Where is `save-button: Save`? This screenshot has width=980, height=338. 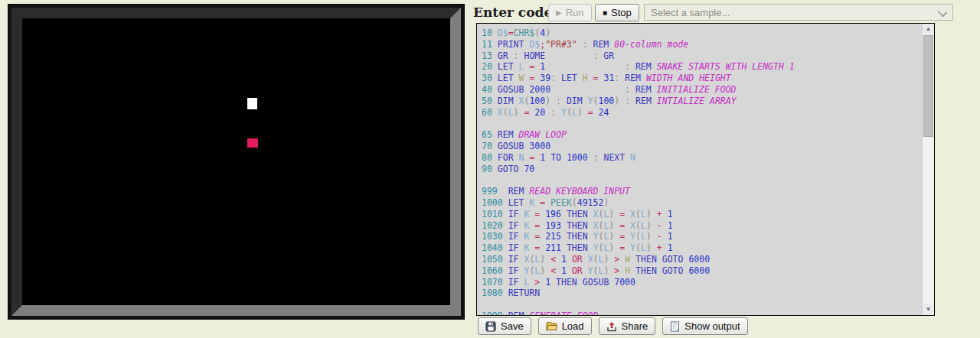 save-button: Save is located at coordinates (505, 326).